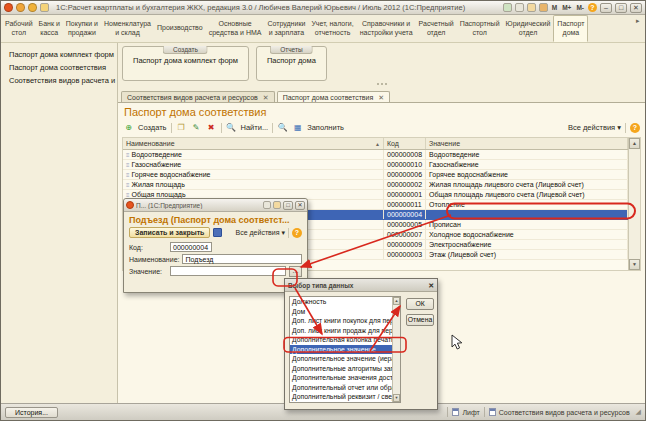 The image size is (646, 421). I want to click on section-tab: Сотрудники и зарплата, so click(286, 28).